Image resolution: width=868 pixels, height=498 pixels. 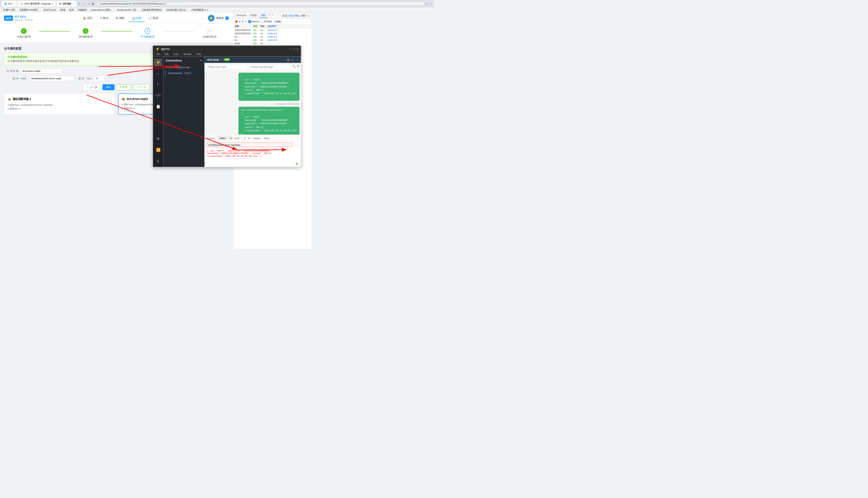 I want to click on disable-cache-checkbox: 禁用缓存, so click(x=267, y=21).